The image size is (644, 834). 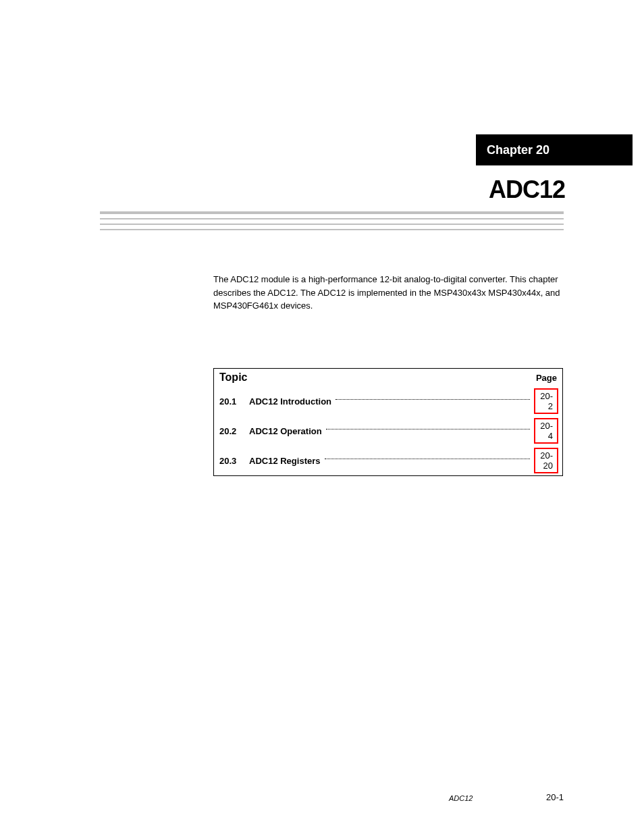 I want to click on toc-page-link: 20-20, so click(x=546, y=461).